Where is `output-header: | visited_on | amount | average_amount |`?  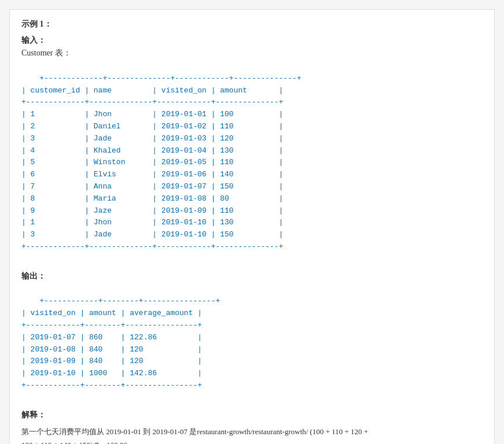
output-header: | visited_on | amount | average_amount | is located at coordinates (112, 313).